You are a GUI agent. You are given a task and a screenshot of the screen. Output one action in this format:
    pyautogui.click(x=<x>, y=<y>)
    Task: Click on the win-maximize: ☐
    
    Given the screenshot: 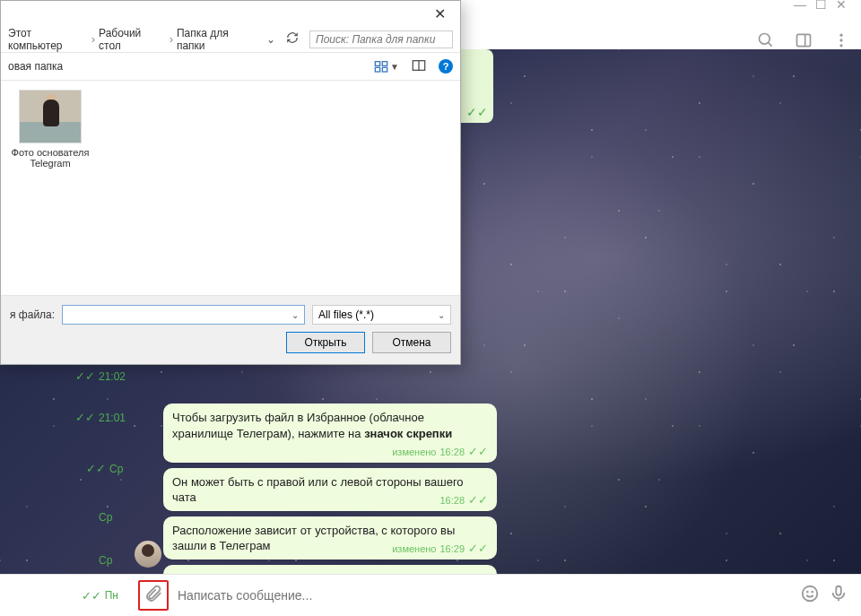 What is the action you would take?
    pyautogui.click(x=822, y=5)
    